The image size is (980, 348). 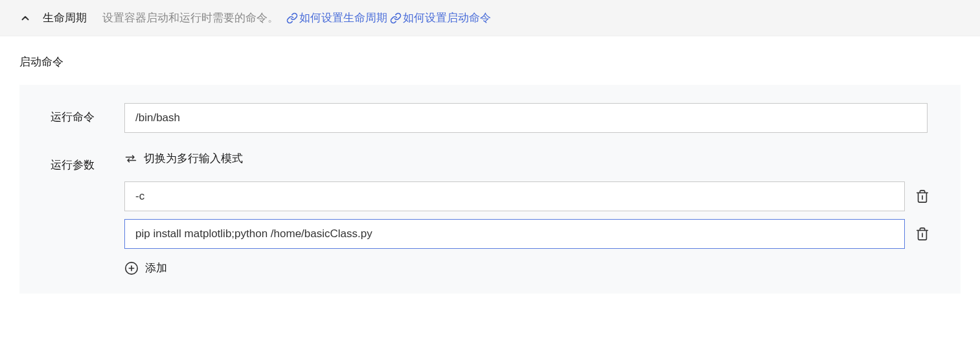 What do you see at coordinates (25, 18) in the screenshot?
I see `chevron-up-icon` at bounding box center [25, 18].